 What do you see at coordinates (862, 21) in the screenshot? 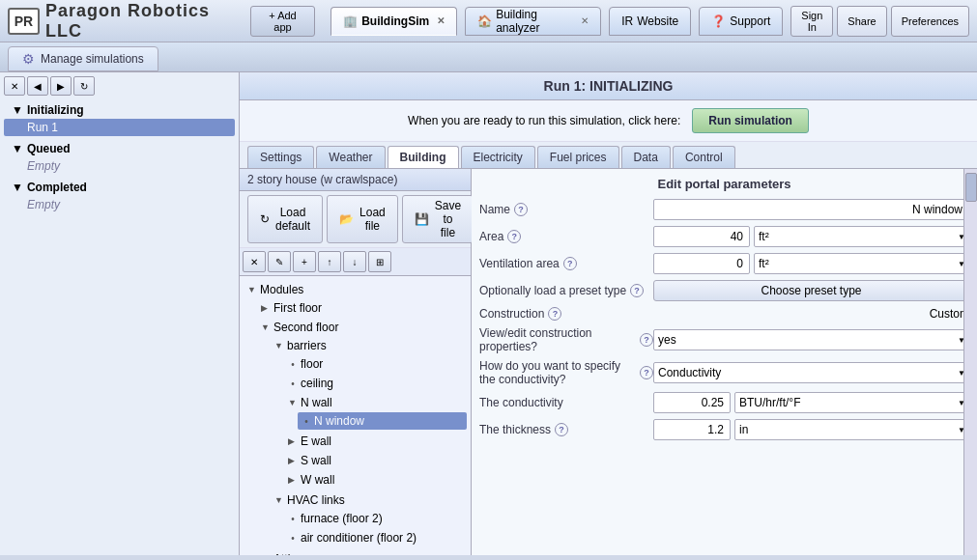
I see `share-button: Share` at bounding box center [862, 21].